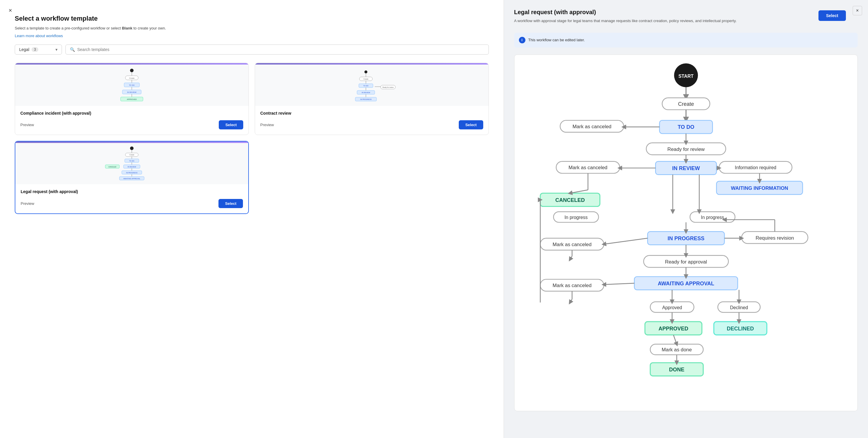 The height and width of the screenshot is (438, 868). What do you see at coordinates (557, 40) in the screenshot?
I see `info-text: This workflow can be edited later.` at bounding box center [557, 40].